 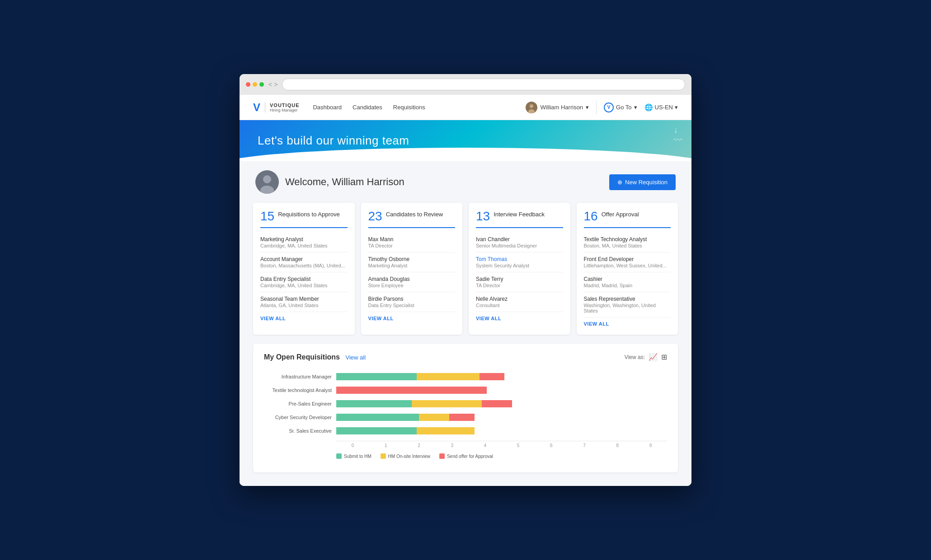 What do you see at coordinates (649, 107) in the screenshot?
I see `globe-icon: 🌐` at bounding box center [649, 107].